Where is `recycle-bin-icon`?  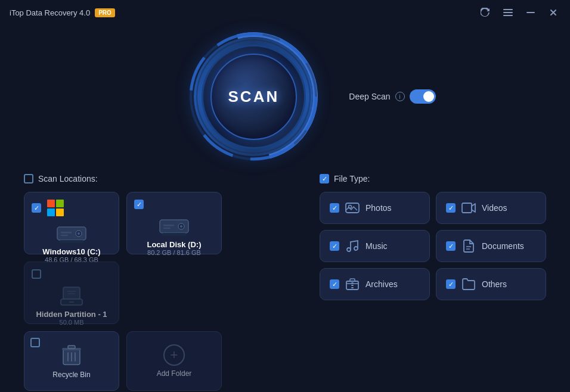 recycle-bin-icon is located at coordinates (72, 355).